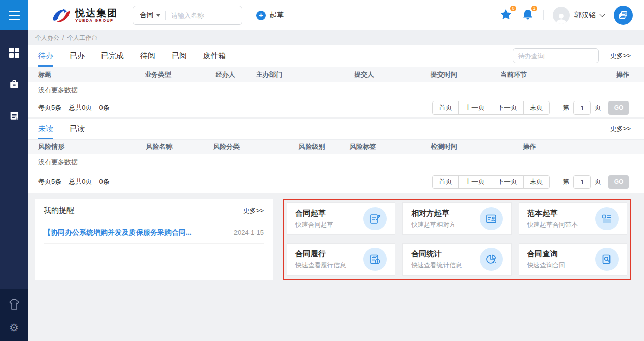 The image size is (644, 341). I want to click on risk-empty-state: 没有更多数据, so click(336, 162).